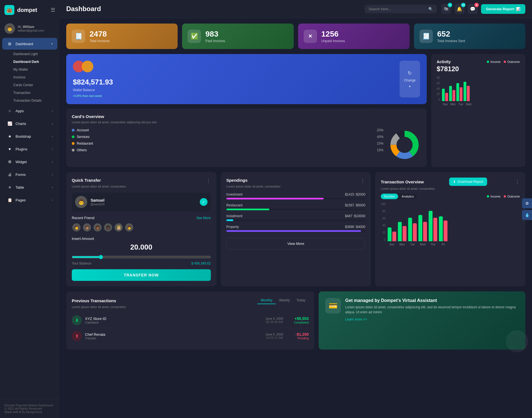 The width and height of the screenshot is (532, 418). I want to click on spending-bar, so click(294, 231).